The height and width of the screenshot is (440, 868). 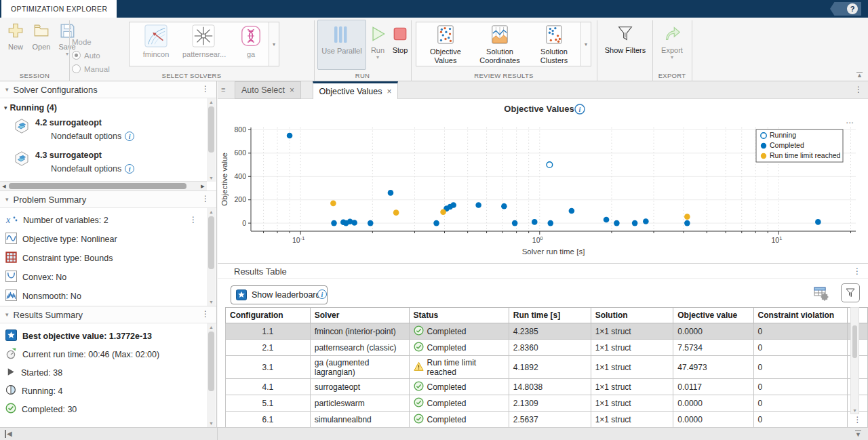 I want to click on run-dropdown-arrow: ▾, so click(x=378, y=58).